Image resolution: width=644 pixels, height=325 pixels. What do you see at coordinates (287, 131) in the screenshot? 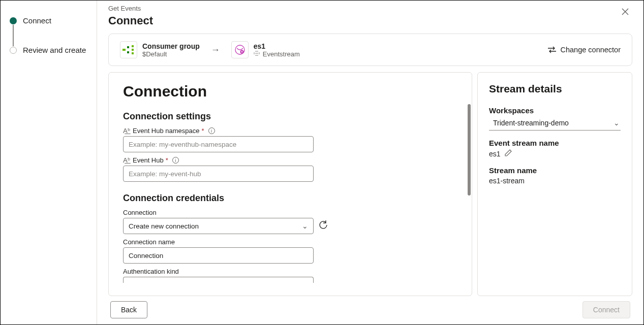
I see `eventhub-namespace-label: A͟ᵇ Event Hub namespace * i` at bounding box center [287, 131].